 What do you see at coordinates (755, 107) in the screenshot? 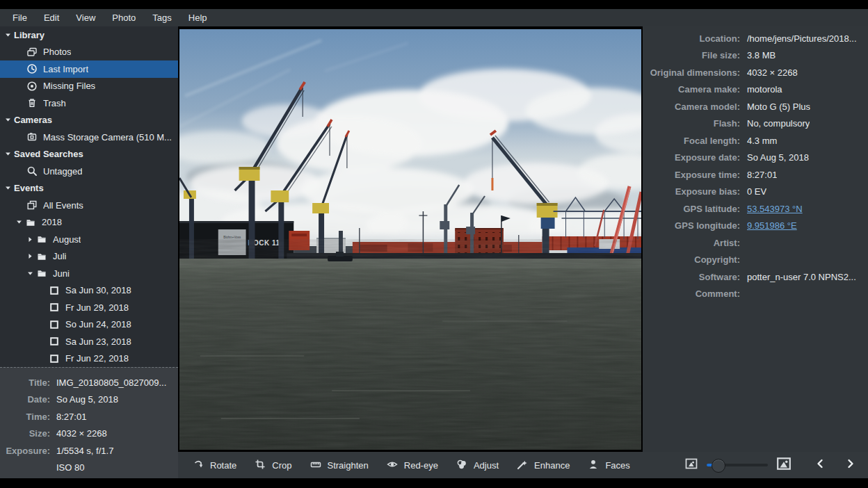
I see `prop-row-camera-model: Camera model: Moto G (5) Plus` at bounding box center [755, 107].